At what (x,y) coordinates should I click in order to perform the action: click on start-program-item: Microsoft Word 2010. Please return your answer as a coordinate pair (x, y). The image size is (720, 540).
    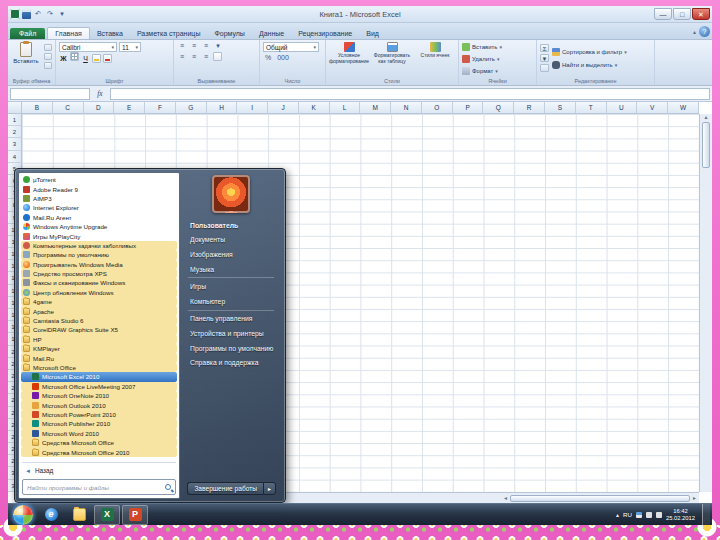
    Looking at the image, I should click on (99, 434).